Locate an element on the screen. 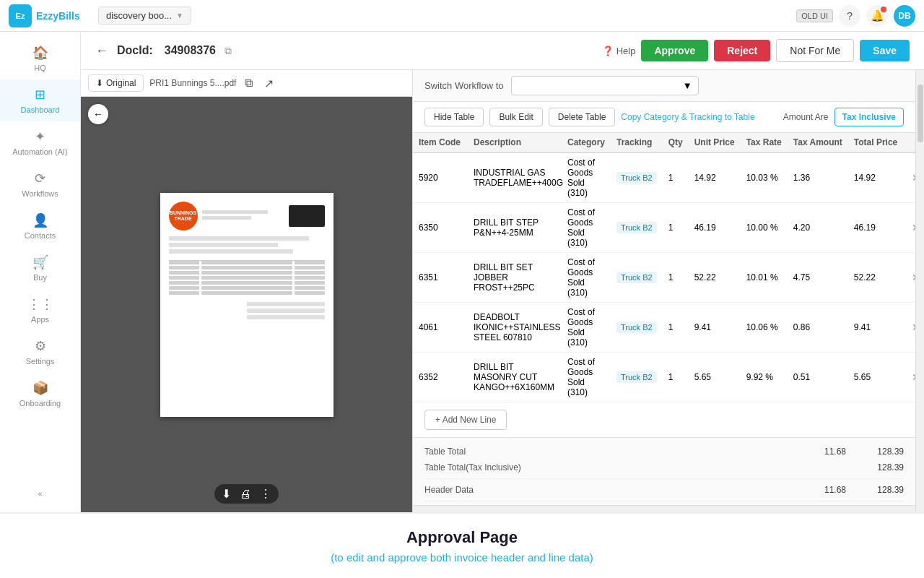 The image size is (924, 578). copy-category-button: Copy Category & Tracking to Table is located at coordinates (687, 117).